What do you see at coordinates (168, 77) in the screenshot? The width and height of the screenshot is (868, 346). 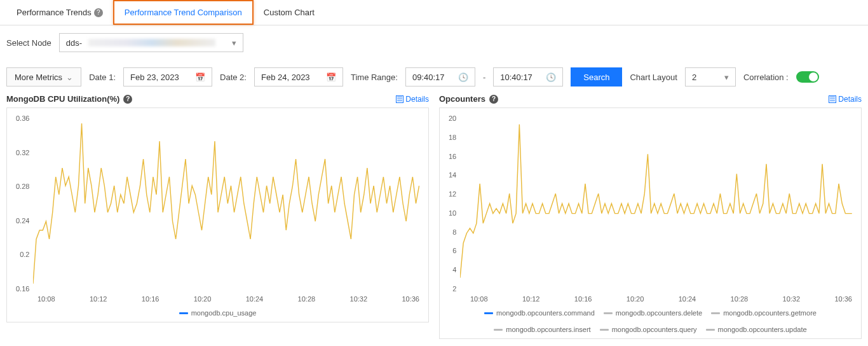 I see `date1-input: Feb 23, 2023 📅` at bounding box center [168, 77].